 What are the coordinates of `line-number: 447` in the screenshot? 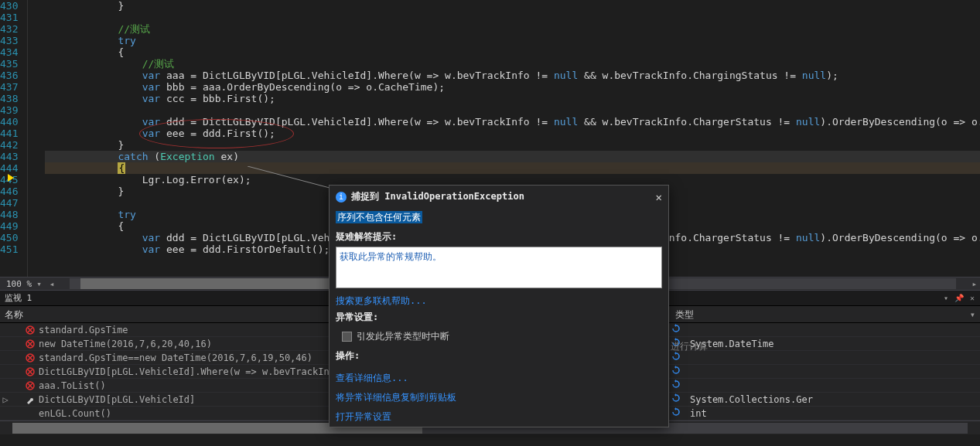 It's located at (14, 203).